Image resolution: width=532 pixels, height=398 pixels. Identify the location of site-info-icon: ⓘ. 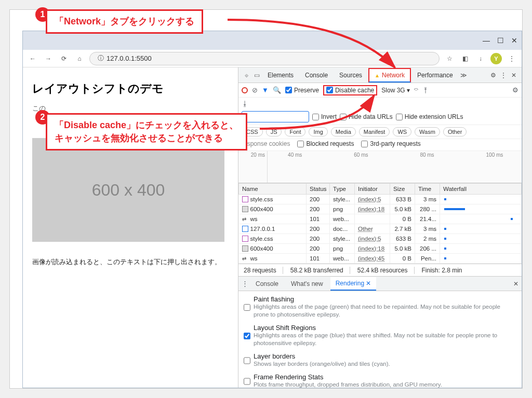
(101, 59).